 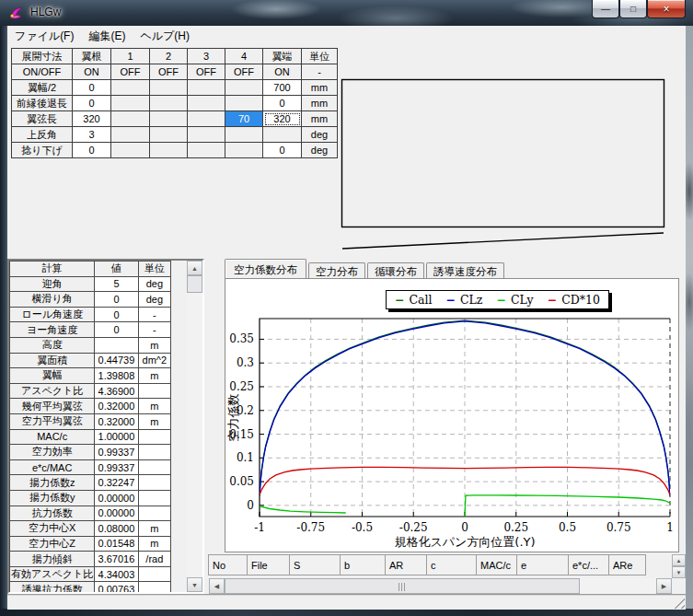 I want to click on calc-value: 0.32247, so click(x=116, y=482).